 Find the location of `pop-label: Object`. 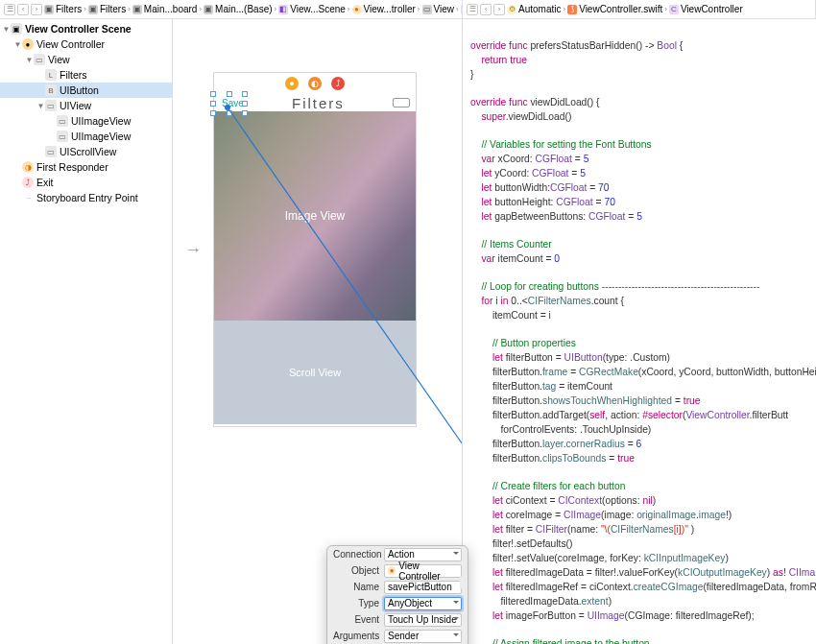

pop-label: Object is located at coordinates (356, 570).